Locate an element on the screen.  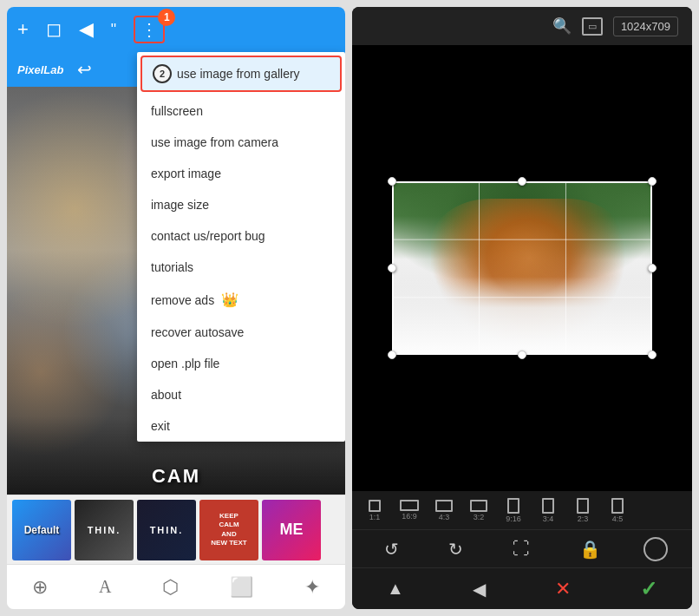
ratio-4-3: 4:3 is located at coordinates (444, 510).